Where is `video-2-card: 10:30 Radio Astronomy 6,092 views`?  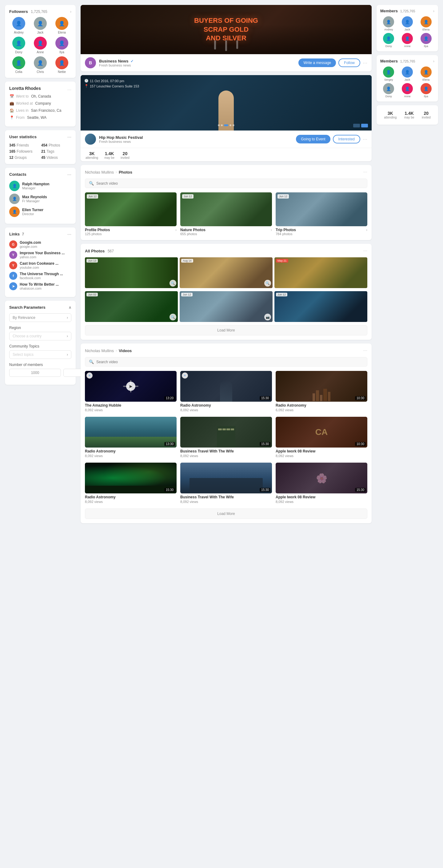
video-2-card: 10:30 Radio Astronomy 6,092 views is located at coordinates (321, 392).